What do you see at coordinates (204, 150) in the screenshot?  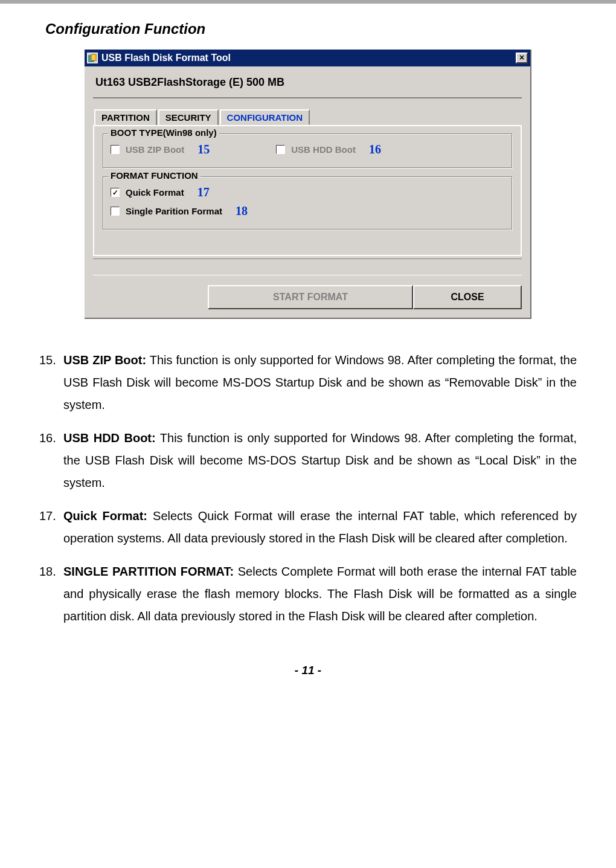 I see `callout-15: 15` at bounding box center [204, 150].